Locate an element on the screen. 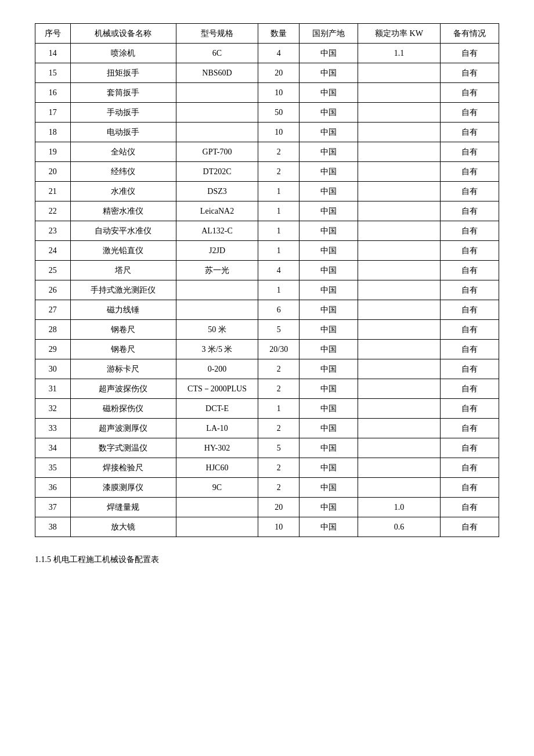 This screenshot has width=534, height=756. cell-power: 1.0 is located at coordinates (399, 507).